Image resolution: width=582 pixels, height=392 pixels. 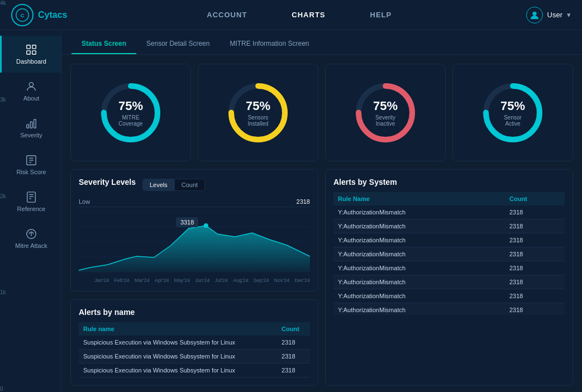 I want to click on donut-chart-severity-inactive: 75% Severity Inactive, so click(x=385, y=113).